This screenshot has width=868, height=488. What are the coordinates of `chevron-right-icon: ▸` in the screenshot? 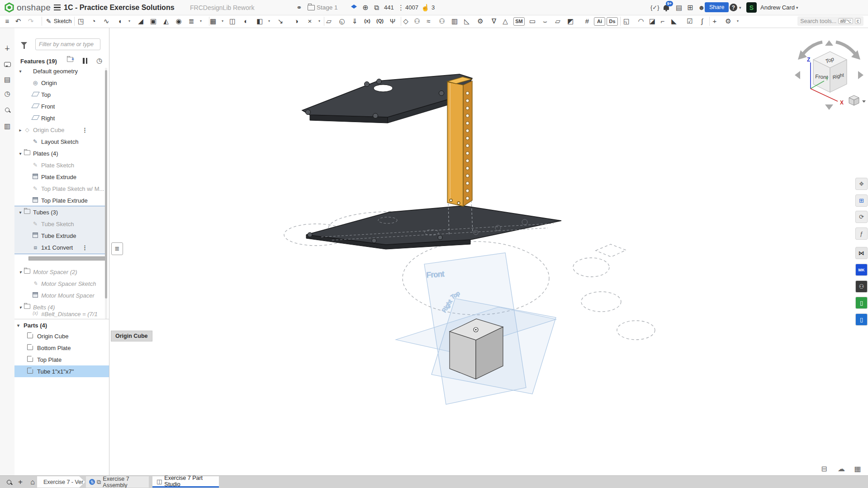 It's located at (20, 130).